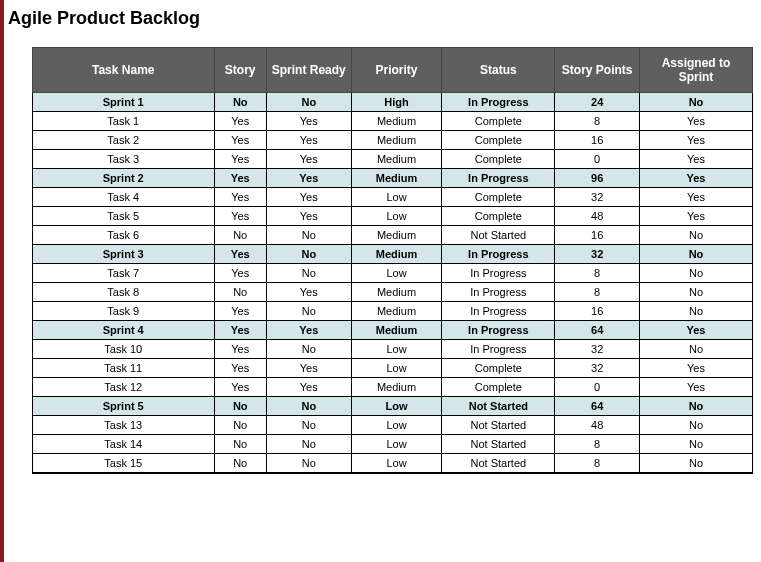 The width and height of the screenshot is (761, 562). Describe the element at coordinates (124, 312) in the screenshot. I see `cell-task: Task 9` at that location.